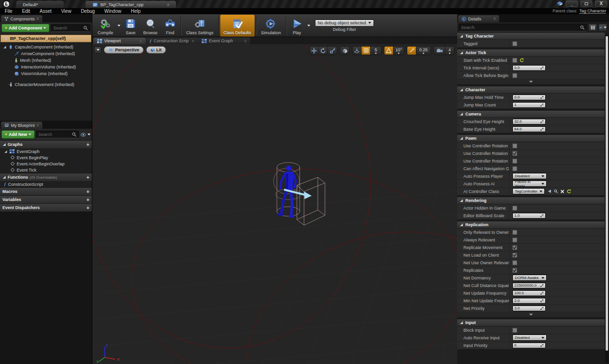 Image resolution: width=609 pixels, height=364 pixels. Describe the element at coordinates (593, 11) in the screenshot. I see `parent-class-link: Tag Character` at that location.